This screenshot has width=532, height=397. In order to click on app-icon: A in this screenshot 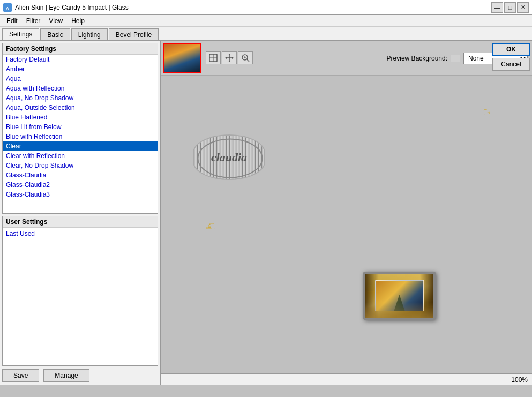, I will do `click(8, 8)`.